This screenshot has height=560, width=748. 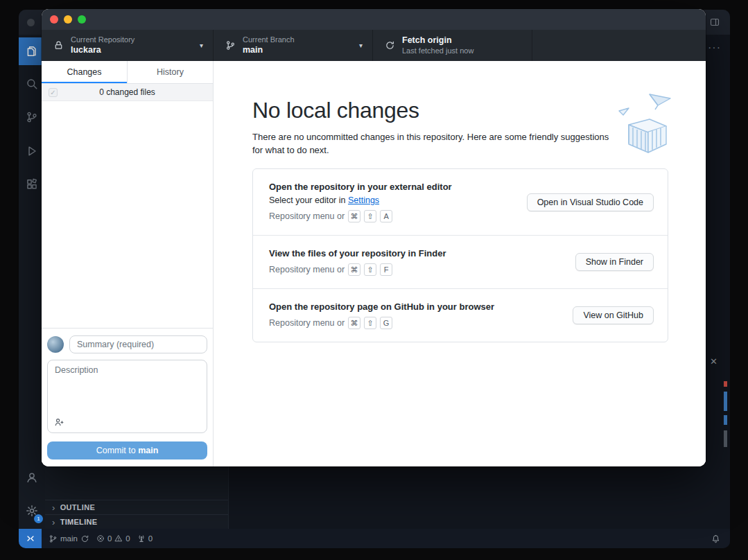 I want to click on changes-list-empty, so click(x=128, y=215).